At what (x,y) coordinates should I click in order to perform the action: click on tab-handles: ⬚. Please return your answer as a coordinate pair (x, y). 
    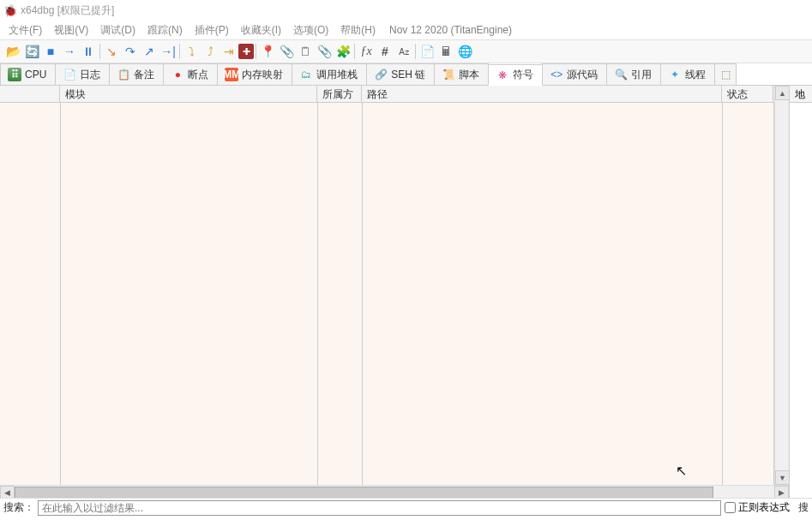
    Looking at the image, I should click on (725, 74).